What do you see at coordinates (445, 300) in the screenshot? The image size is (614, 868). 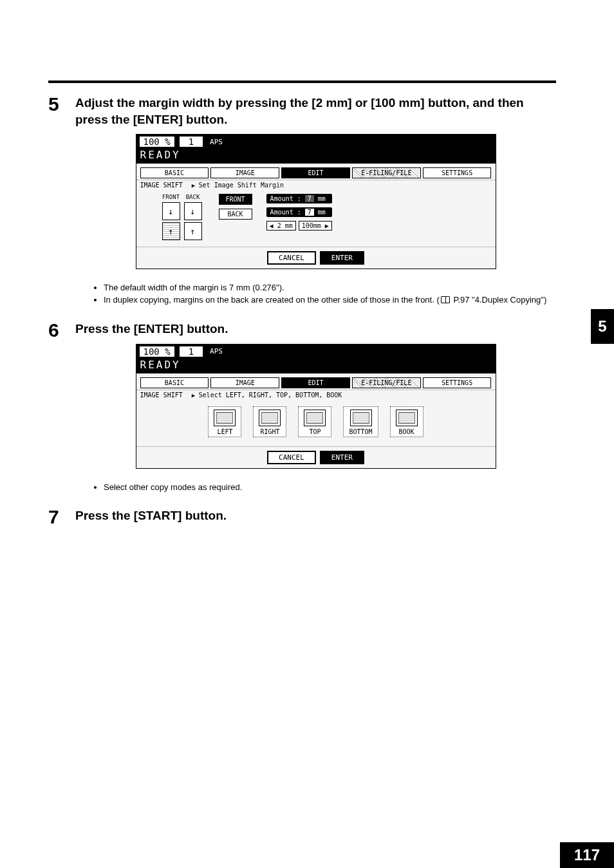 I see `book-icon` at bounding box center [445, 300].